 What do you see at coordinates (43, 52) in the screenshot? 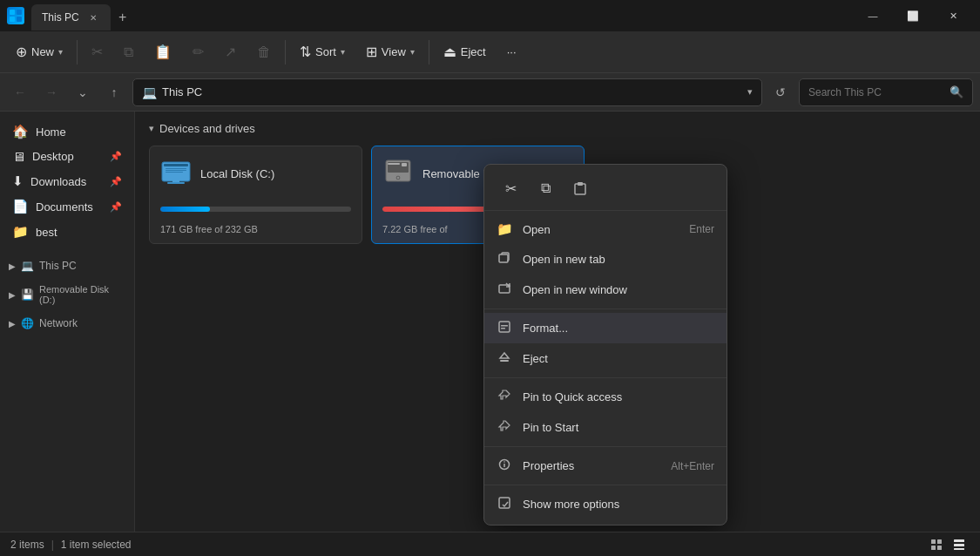
I see `new-label: New` at bounding box center [43, 52].